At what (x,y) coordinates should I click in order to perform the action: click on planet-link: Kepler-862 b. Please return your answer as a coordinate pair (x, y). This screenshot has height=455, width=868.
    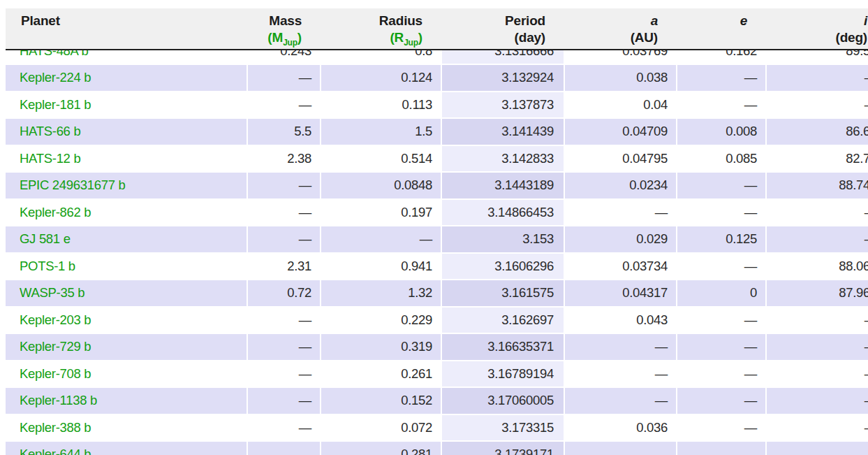
    Looking at the image, I should click on (55, 212).